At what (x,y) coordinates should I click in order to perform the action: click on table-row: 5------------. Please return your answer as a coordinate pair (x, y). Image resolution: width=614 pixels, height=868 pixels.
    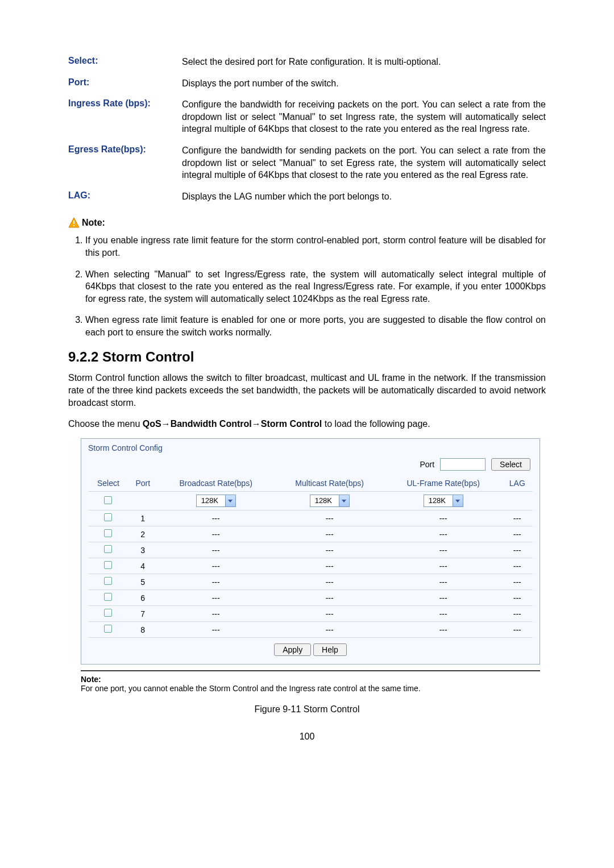
    Looking at the image, I should click on (310, 582).